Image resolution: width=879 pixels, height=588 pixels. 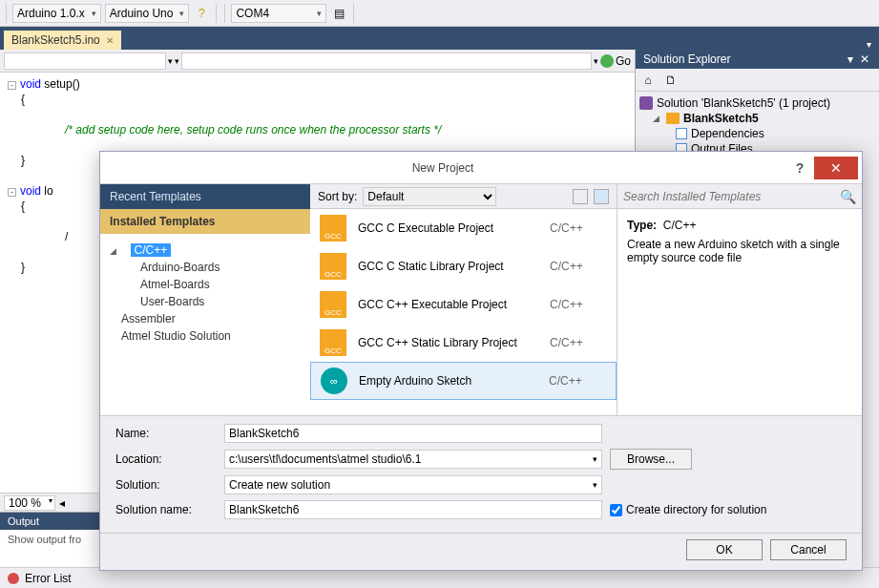 What do you see at coordinates (464, 312) in the screenshot?
I see `template-list: GCC GCC C Executable Project C/C++ GCC G…` at bounding box center [464, 312].